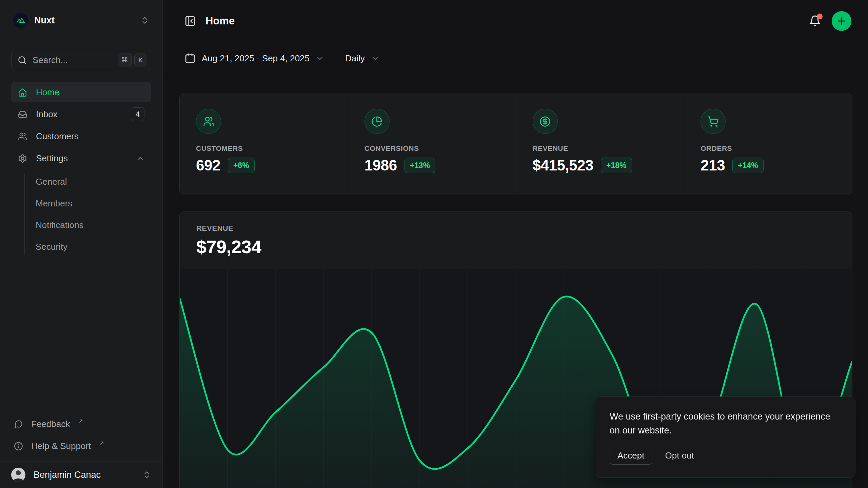  Describe the element at coordinates (726, 437) in the screenshot. I see `cookie-consent-toast: We use first-party cookies to enhance yo…` at that location.